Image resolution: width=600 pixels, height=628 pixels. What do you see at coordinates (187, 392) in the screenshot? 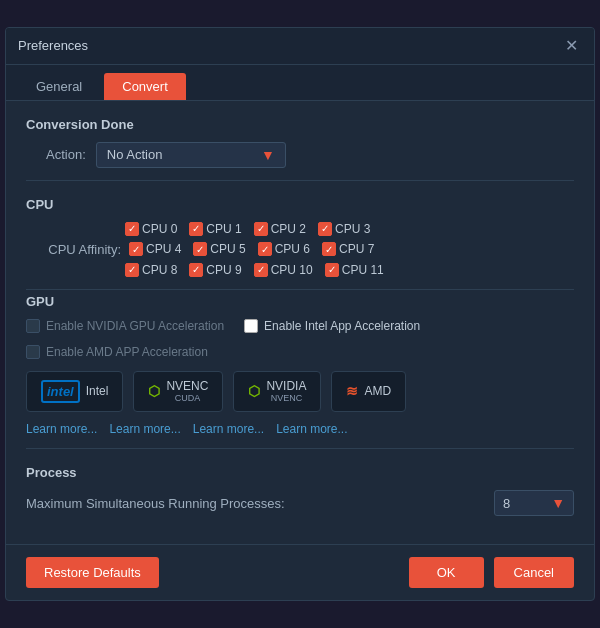
I see `nvenc-text: NVENC CUDA` at bounding box center [187, 392].